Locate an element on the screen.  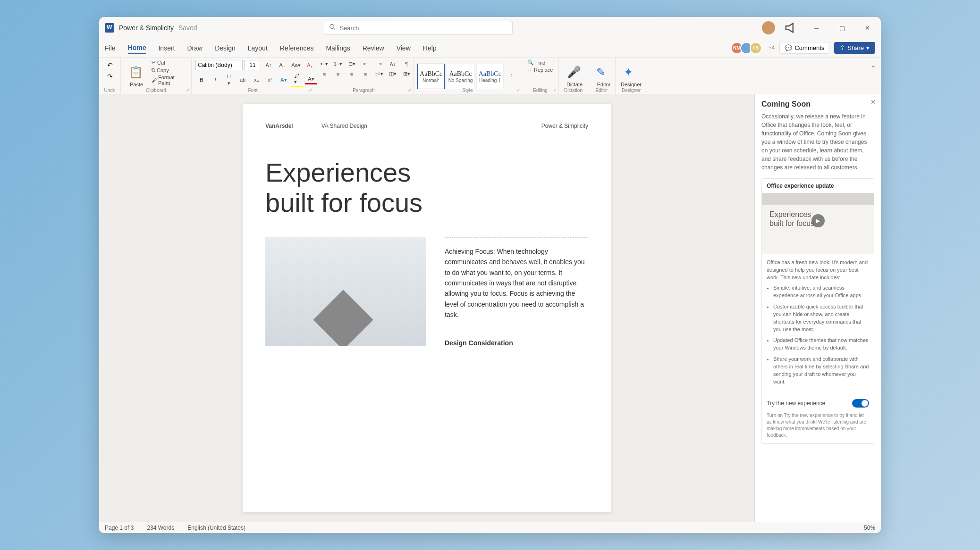
document-heading: Experiences built for focus is located at coordinates (427, 188).